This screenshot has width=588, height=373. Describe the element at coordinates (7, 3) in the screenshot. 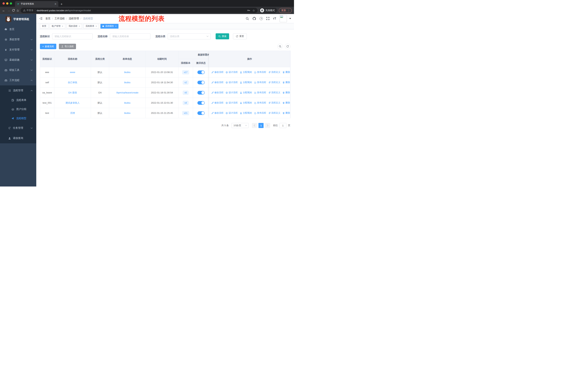

I see `minimize-window-button` at that location.